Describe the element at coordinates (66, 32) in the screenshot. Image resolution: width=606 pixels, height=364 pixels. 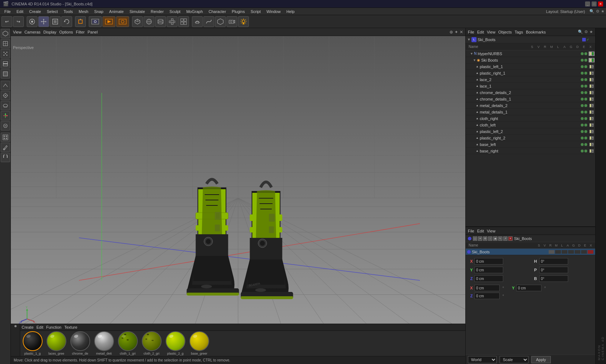
I see `vp-menu-options: Options` at that location.